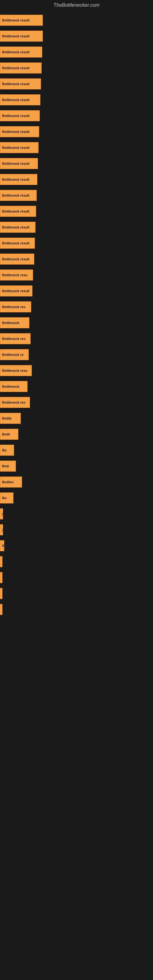  What do you see at coordinates (76, 355) in the screenshot?
I see `bar-row: Bottleneck re` at bounding box center [76, 355].